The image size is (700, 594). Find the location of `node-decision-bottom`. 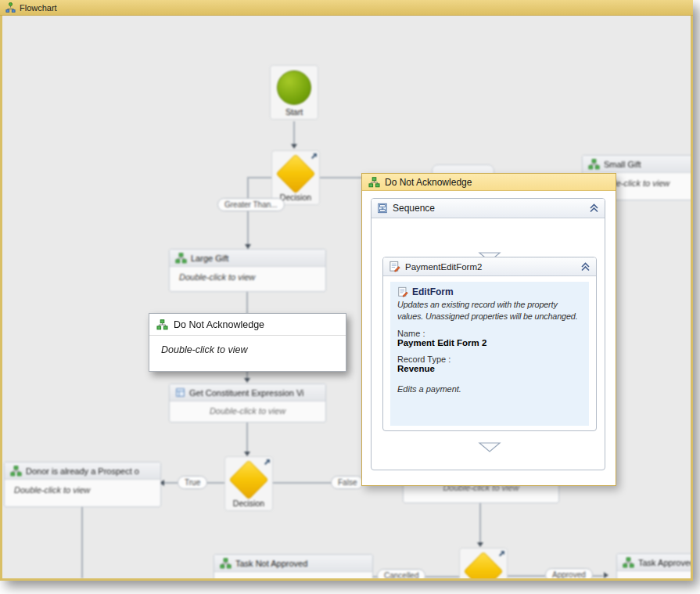

node-decision-bottom is located at coordinates (483, 563).